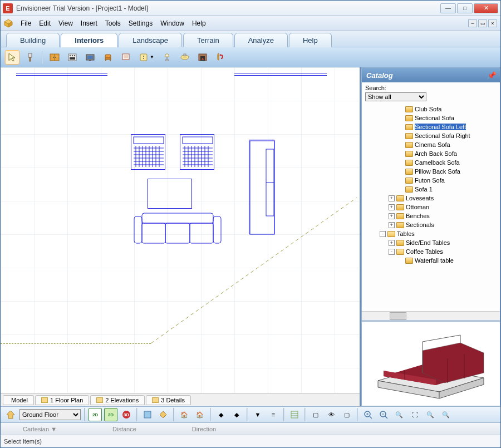  Describe the element at coordinates (430, 415) in the screenshot. I see `zoom-tool-5: 🔍` at that location.